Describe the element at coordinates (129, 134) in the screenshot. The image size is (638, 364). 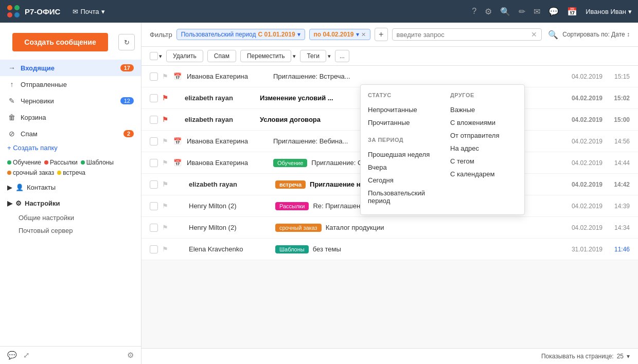
I see `spam-badge: 2` at that location.